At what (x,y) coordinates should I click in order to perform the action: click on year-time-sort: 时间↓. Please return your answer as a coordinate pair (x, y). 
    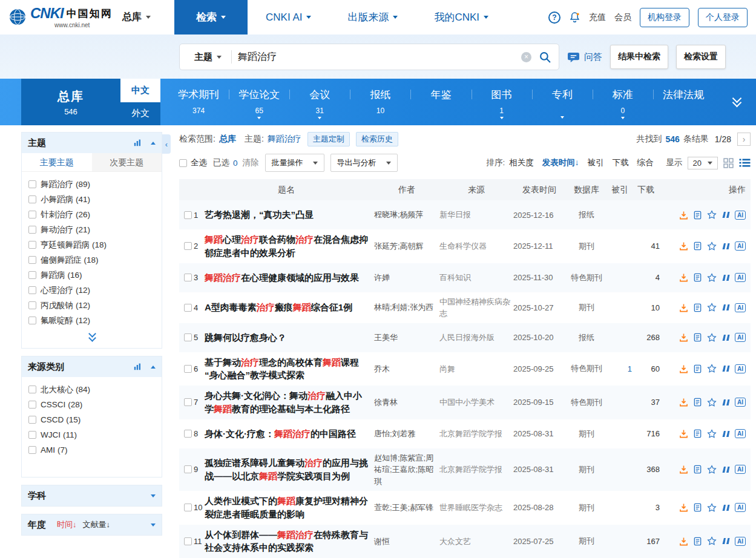
    Looking at the image, I should click on (67, 525).